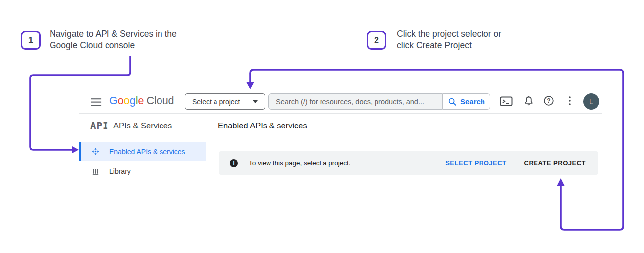 This screenshot has width=644, height=253. What do you see at coordinates (409, 163) in the screenshot?
I see `select-project-banner: i To view this page, select a project. S…` at bounding box center [409, 163].